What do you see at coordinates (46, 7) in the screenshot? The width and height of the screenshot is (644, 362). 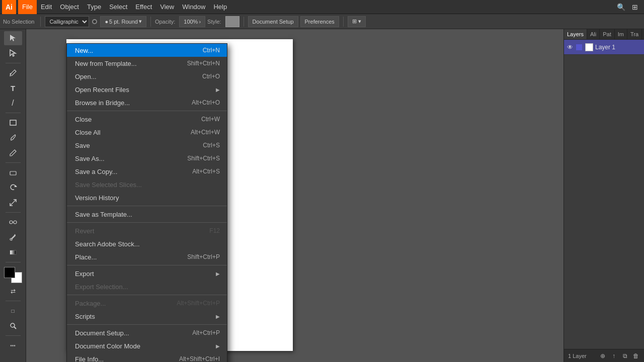 I see `menu-edit: Edit` at bounding box center [46, 7].